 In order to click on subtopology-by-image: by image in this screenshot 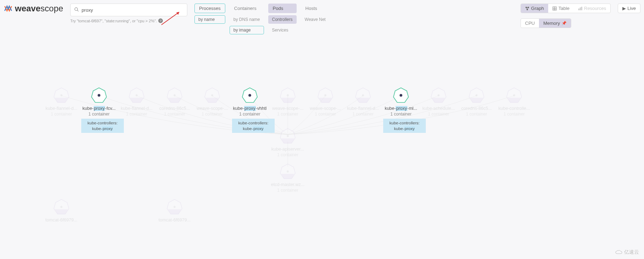, I will do `click(247, 30)`.